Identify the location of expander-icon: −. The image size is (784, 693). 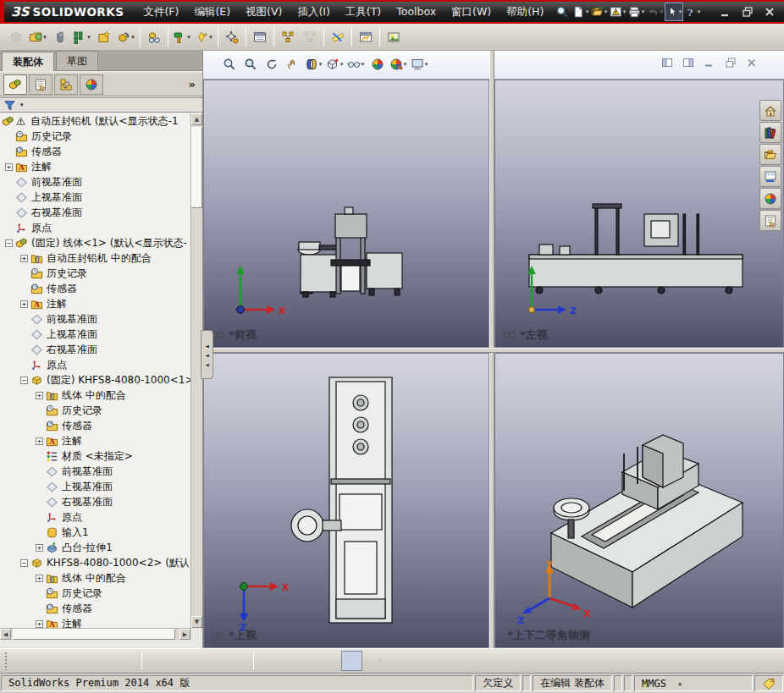
(24, 381).